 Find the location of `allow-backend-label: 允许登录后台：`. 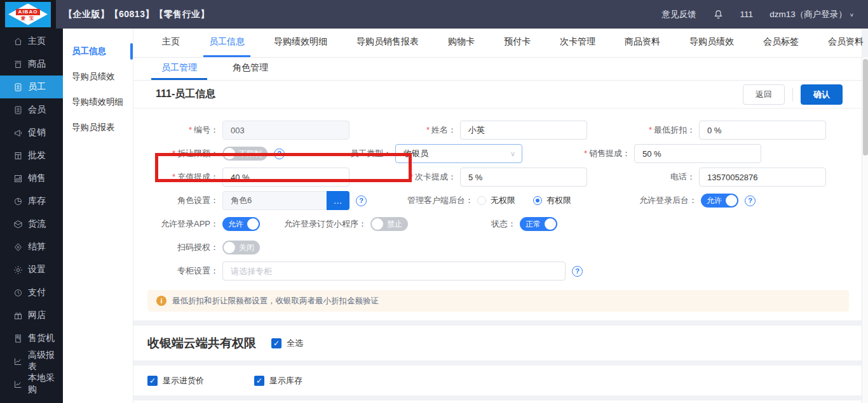

allow-backend-label: 允许登录后台： is located at coordinates (643, 201).